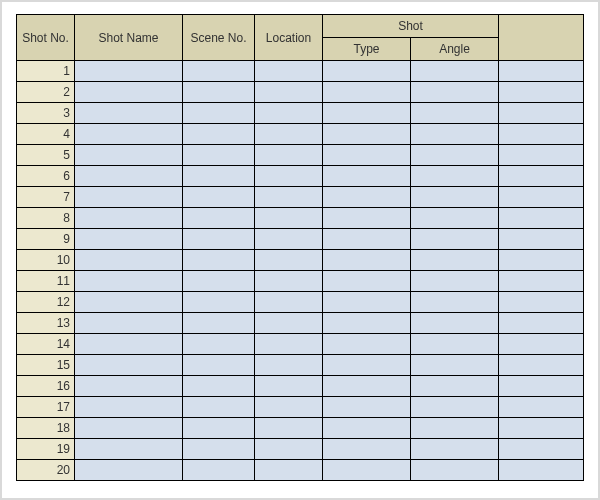 The width and height of the screenshot is (600, 500). I want to click on cell-shot-no: 9, so click(46, 240).